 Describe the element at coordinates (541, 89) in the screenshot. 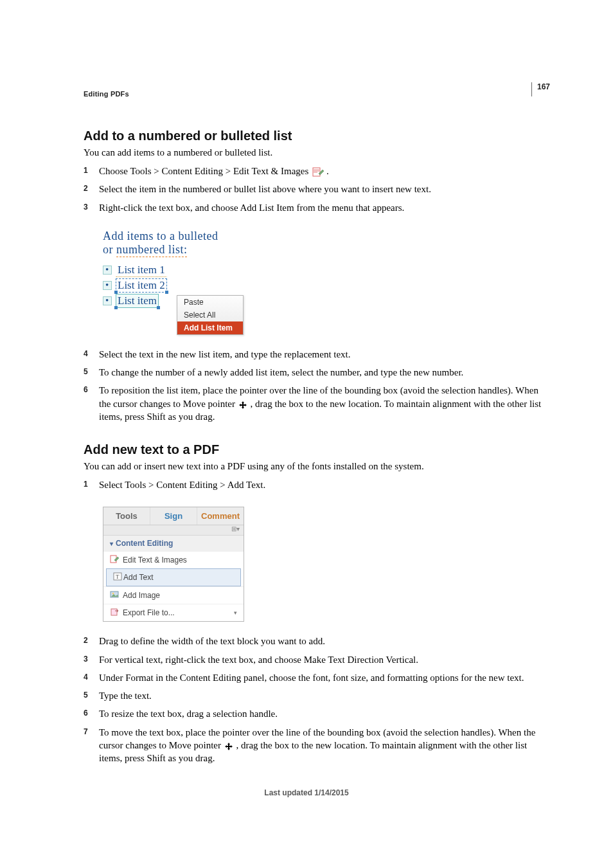

I see `page-number: 167` at that location.